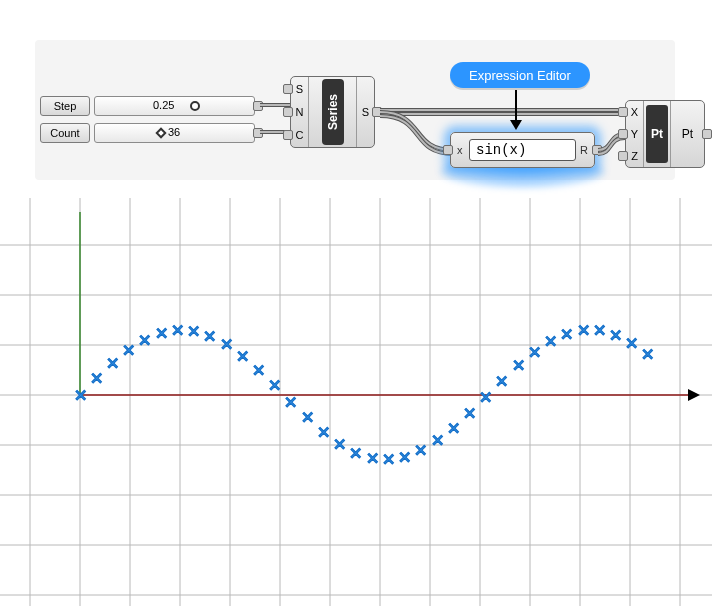 The width and height of the screenshot is (712, 606). I want to click on expr-in-x: x, so click(460, 150).